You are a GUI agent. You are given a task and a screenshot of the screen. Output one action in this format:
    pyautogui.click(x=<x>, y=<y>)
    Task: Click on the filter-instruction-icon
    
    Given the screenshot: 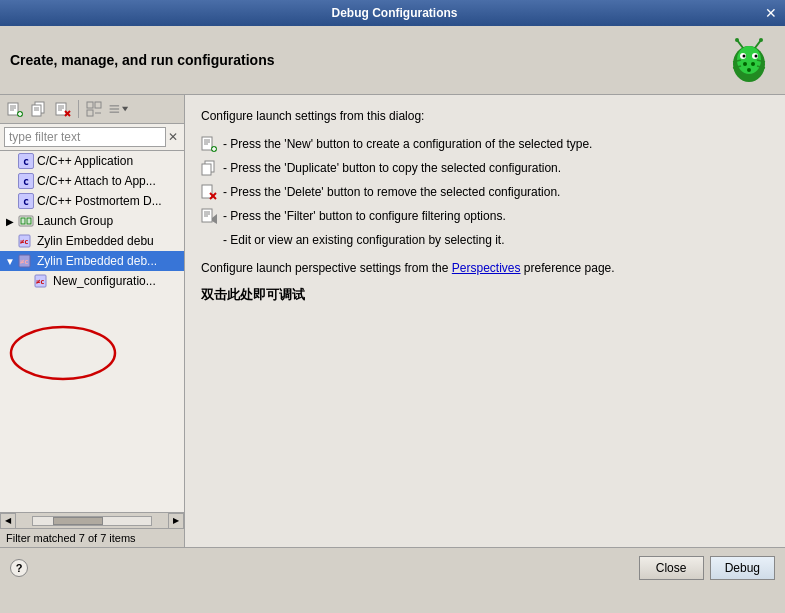 What is the action you would take?
    pyautogui.click(x=209, y=216)
    